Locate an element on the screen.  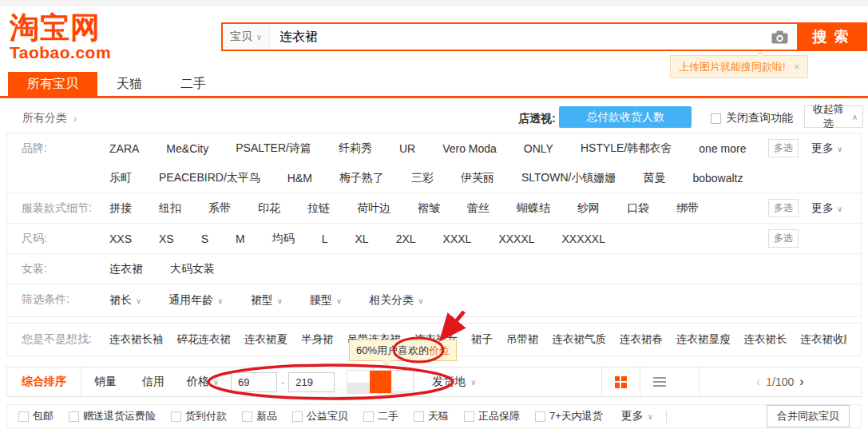
filter-option: XXXXL is located at coordinates (516, 239).